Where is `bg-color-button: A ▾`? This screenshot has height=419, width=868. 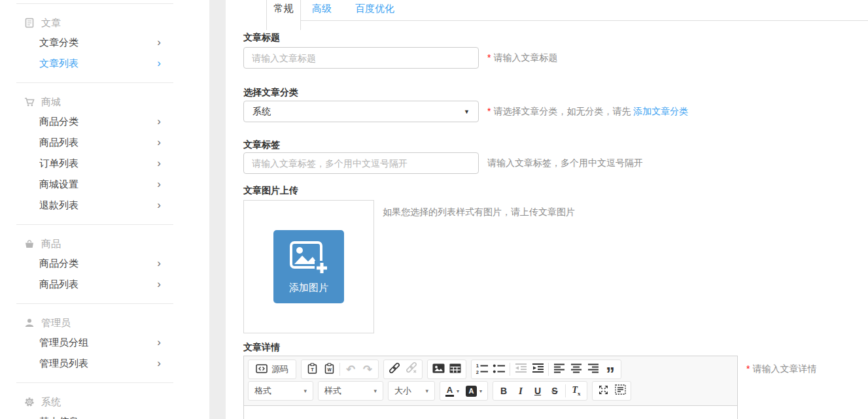 bg-color-button: A ▾ is located at coordinates (474, 391).